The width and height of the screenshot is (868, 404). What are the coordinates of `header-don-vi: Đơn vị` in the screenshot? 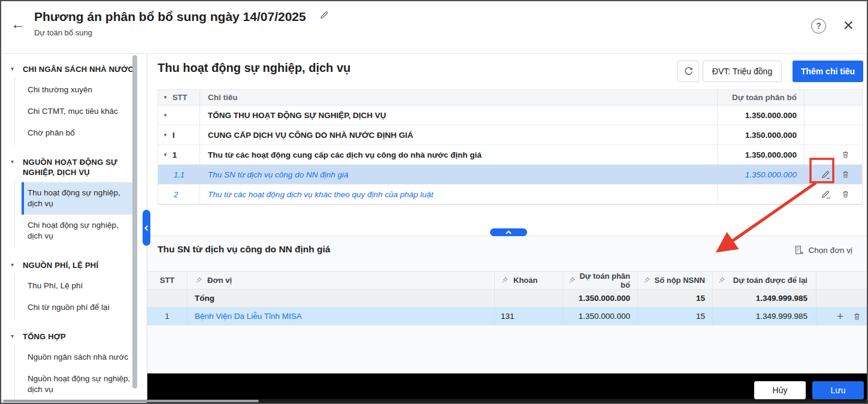 It's located at (341, 281).